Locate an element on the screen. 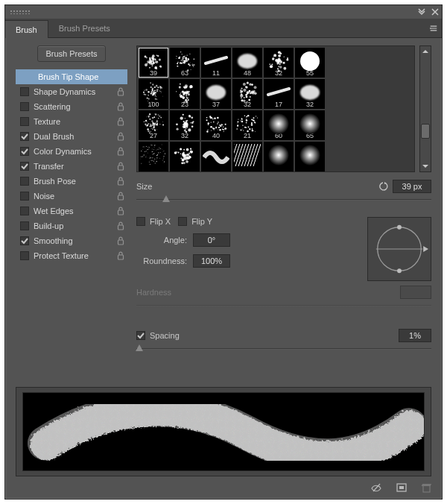 The height and width of the screenshot is (504, 447). brush-thumb: 11 is located at coordinates (216, 63).